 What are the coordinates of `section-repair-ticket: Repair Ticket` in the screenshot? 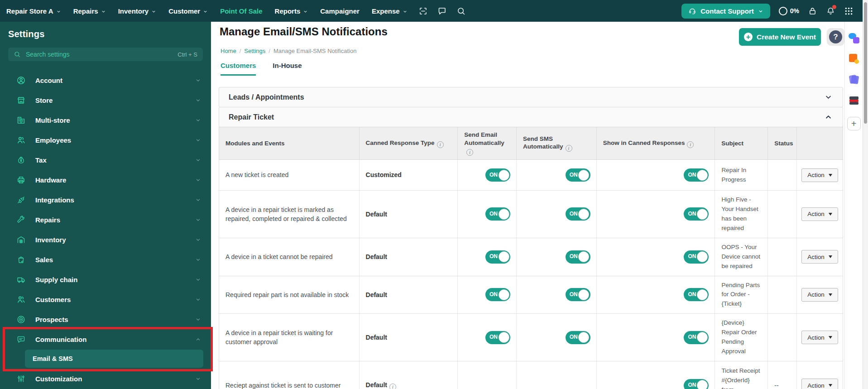 It's located at (531, 117).